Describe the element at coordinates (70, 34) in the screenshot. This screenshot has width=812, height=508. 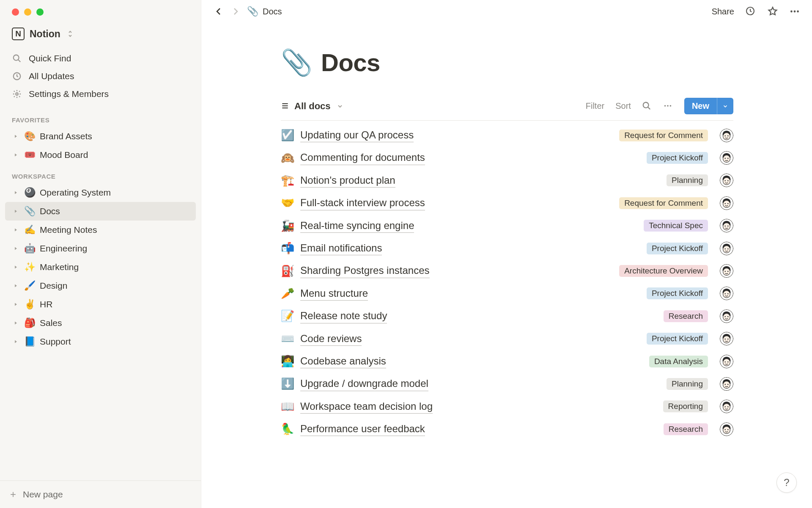
I see `unfold-icon` at that location.